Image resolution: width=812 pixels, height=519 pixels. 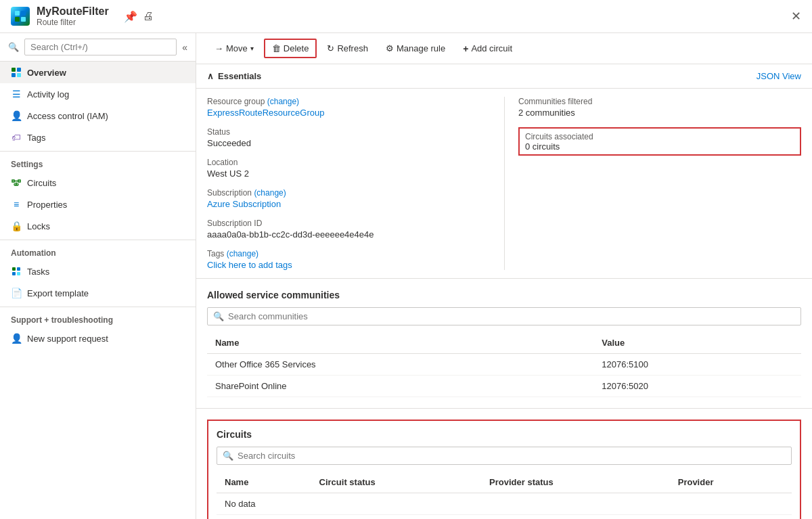 What do you see at coordinates (16, 293) in the screenshot?
I see `export-template-icon: 📄` at bounding box center [16, 293].